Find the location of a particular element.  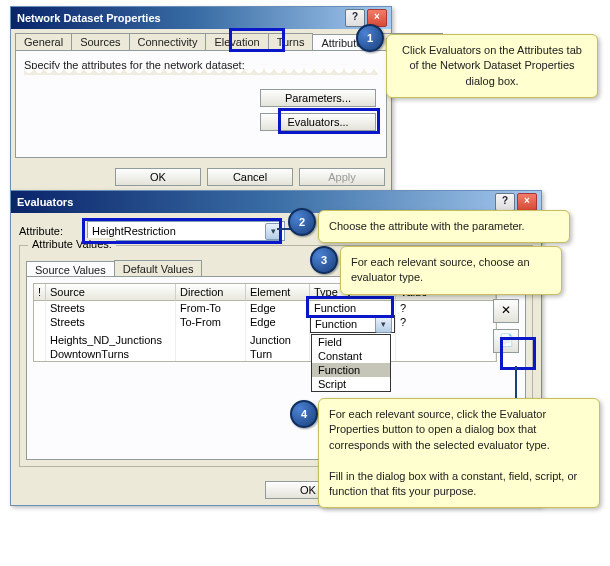

side-buttons: ✕ 📄 is located at coordinates (506, 326).